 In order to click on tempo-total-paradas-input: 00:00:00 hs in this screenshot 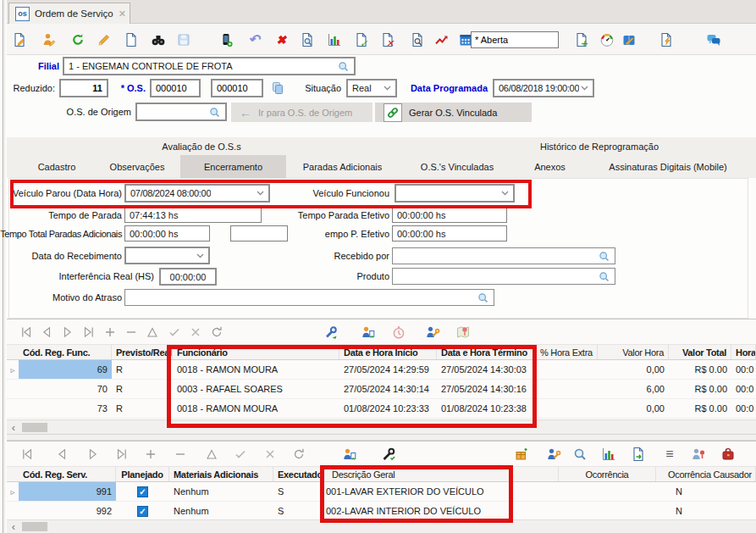, I will do `click(168, 234)`.